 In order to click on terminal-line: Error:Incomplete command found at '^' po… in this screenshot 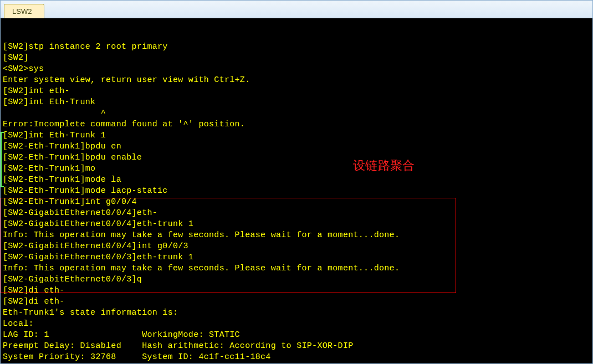, I will do `click(296, 125)`.